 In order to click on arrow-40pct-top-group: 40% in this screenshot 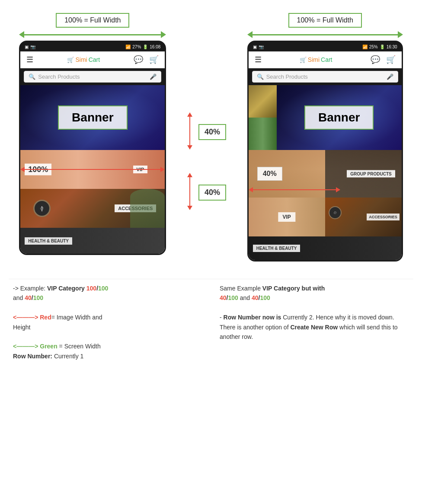, I will do `click(207, 132)`.